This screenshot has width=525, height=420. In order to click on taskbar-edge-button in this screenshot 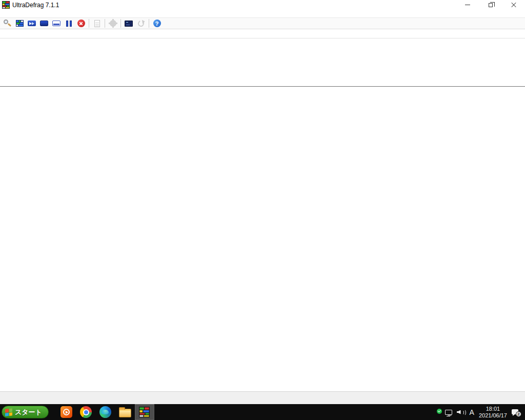, I will do `click(106, 412)`.